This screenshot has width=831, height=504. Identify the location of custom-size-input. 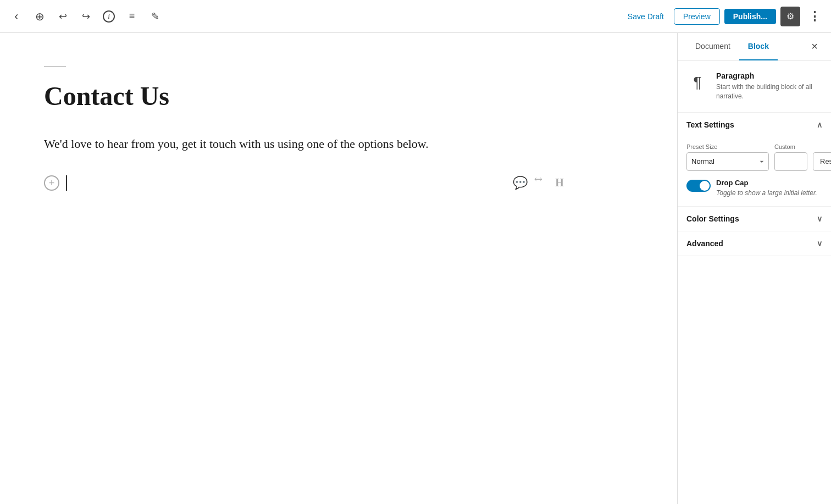
(791, 162).